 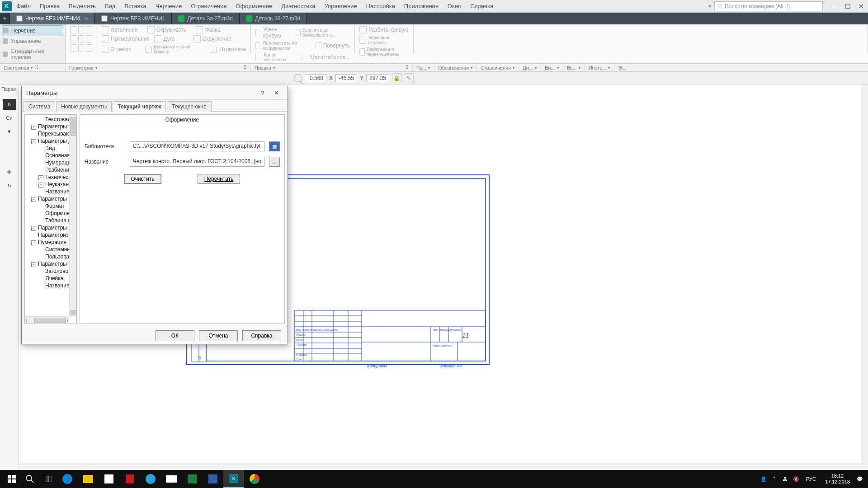 What do you see at coordinates (81, 30) in the screenshot?
I see `rb-new` at bounding box center [81, 30].